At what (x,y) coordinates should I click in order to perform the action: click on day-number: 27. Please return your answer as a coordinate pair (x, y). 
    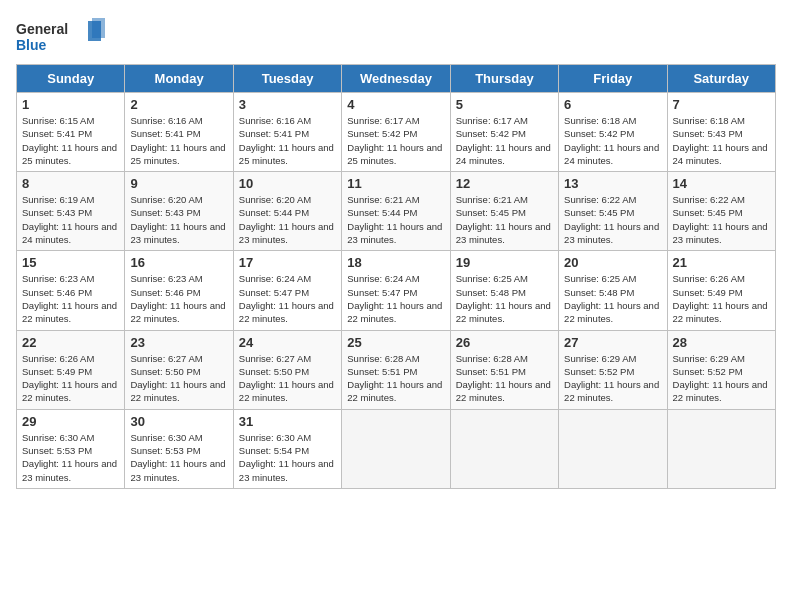
    Looking at the image, I should click on (612, 342).